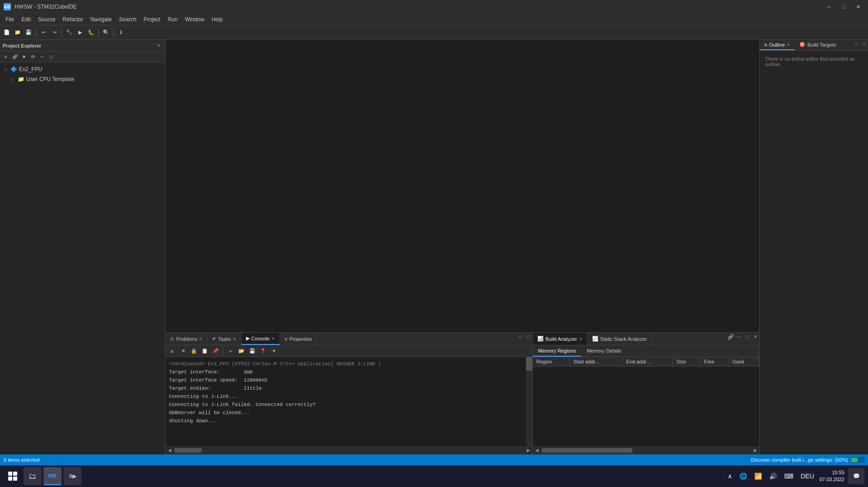  What do you see at coordinates (231, 351) in the screenshot?
I see `new-console-btn: +` at bounding box center [231, 351].